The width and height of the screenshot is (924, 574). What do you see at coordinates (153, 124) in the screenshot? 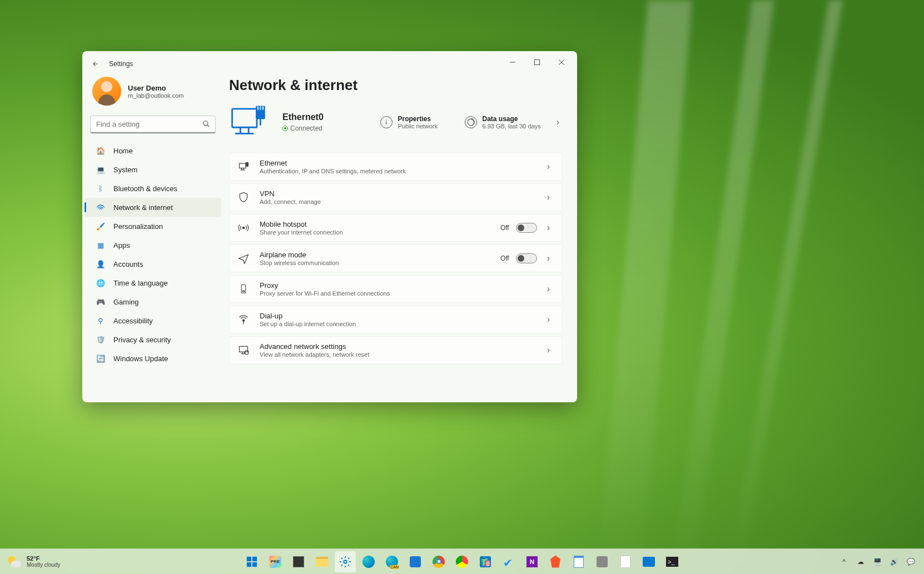
I see `search-box` at bounding box center [153, 124].